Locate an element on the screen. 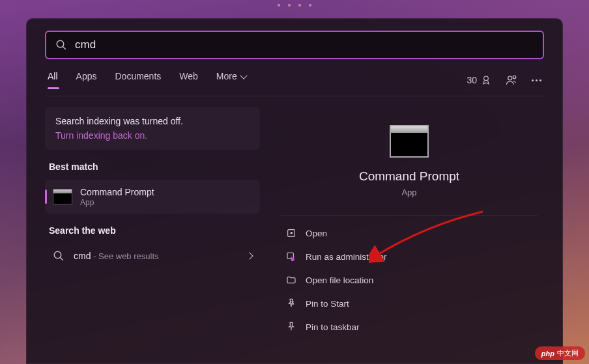 This screenshot has width=589, height=364. rewards-count: 30 is located at coordinates (472, 80).